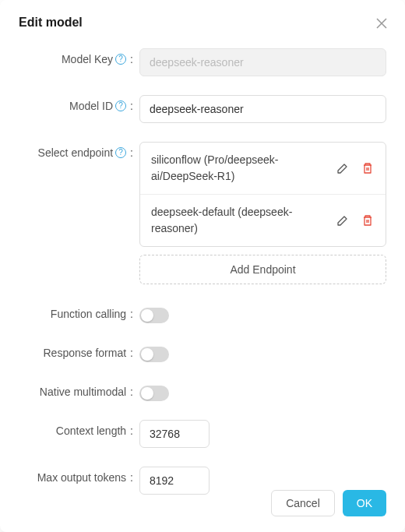 The width and height of the screenshot is (405, 532). Describe the element at coordinates (202, 23) in the screenshot. I see `modal-title: Edit model` at that location.